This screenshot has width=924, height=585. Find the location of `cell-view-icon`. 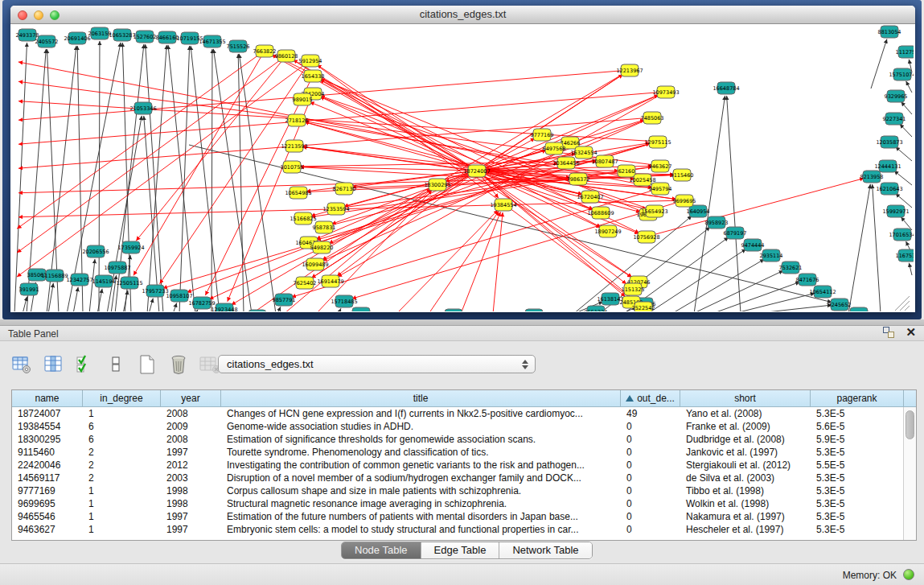

cell-view-icon is located at coordinates (116, 365).